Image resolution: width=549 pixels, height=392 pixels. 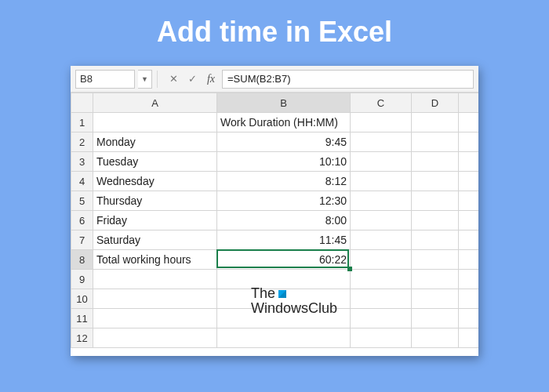 I want to click on cell: Thursday, so click(x=155, y=201).